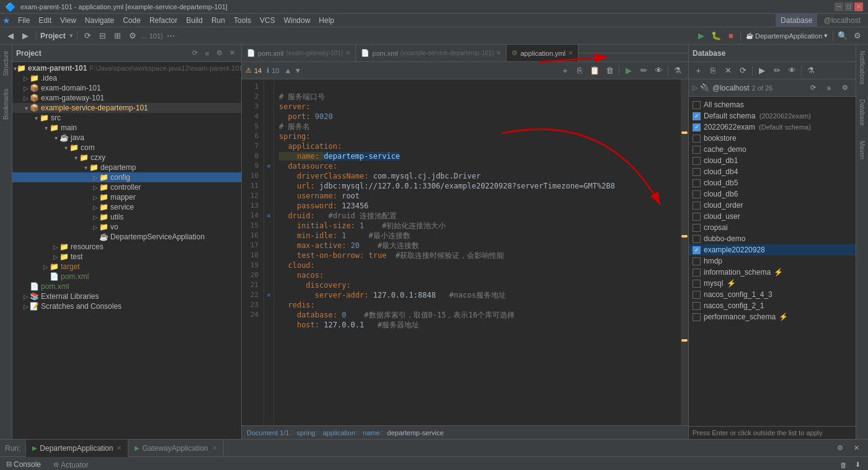  What do you see at coordinates (126, 128) in the screenshot?
I see `tree-main: ▾ 📁 main` at bounding box center [126, 128].